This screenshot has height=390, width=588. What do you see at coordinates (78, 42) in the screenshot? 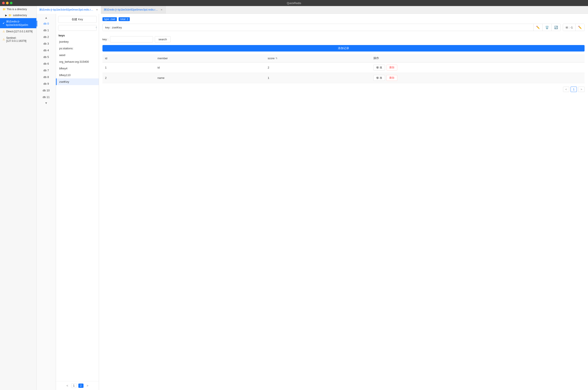
I see `key-item-jsonkey: jsonkey` at bounding box center [78, 42].